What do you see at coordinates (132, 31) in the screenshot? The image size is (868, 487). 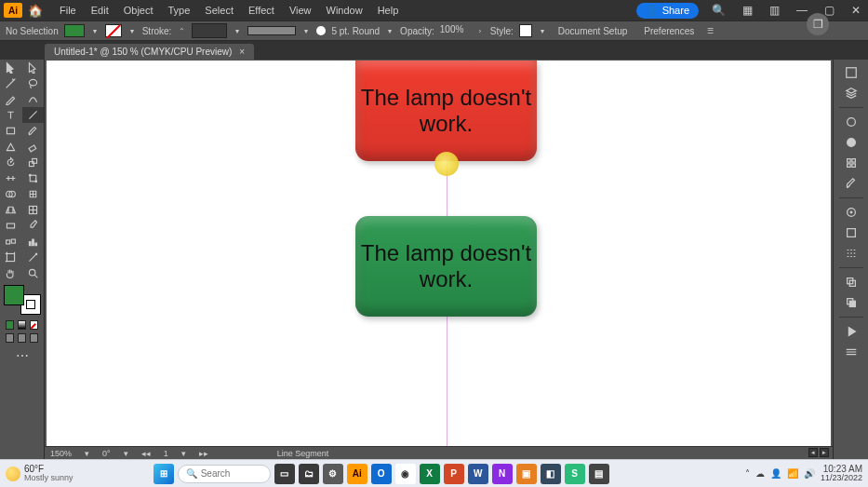 I see `stroke-swatch-dropdown-icon: ▾` at bounding box center [132, 31].